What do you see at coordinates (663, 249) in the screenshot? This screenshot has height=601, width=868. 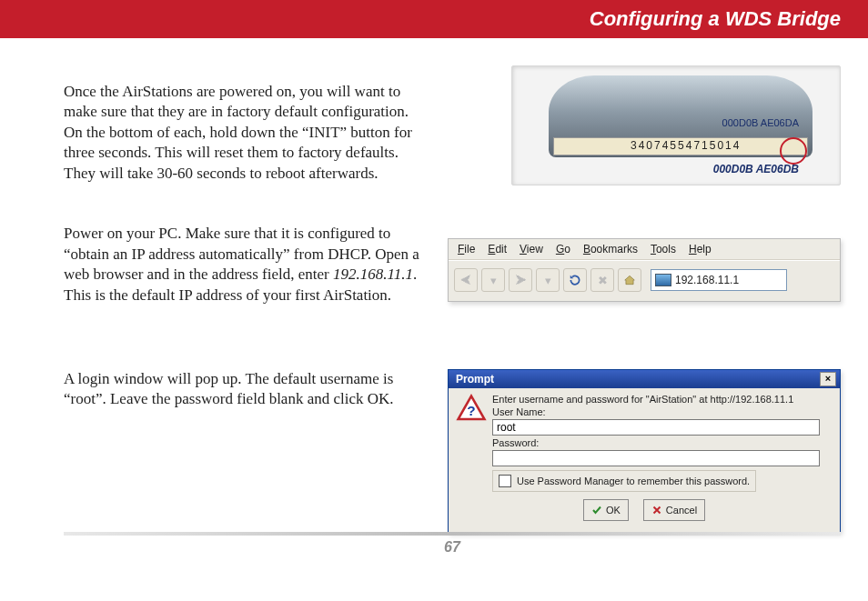 I see `menu-tools: Tools` at bounding box center [663, 249].